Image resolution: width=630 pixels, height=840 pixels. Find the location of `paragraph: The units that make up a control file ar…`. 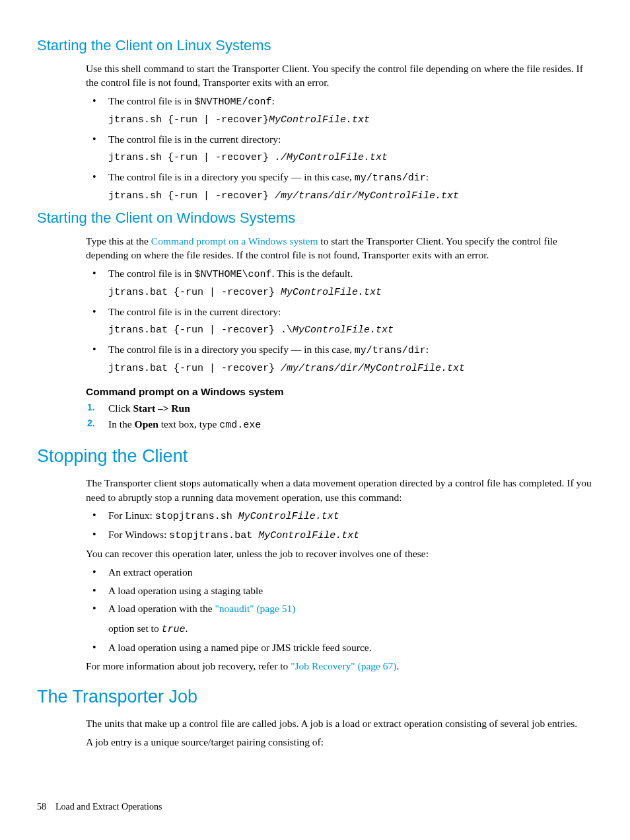

paragraph: The units that make up a control file ar… is located at coordinates (339, 724).